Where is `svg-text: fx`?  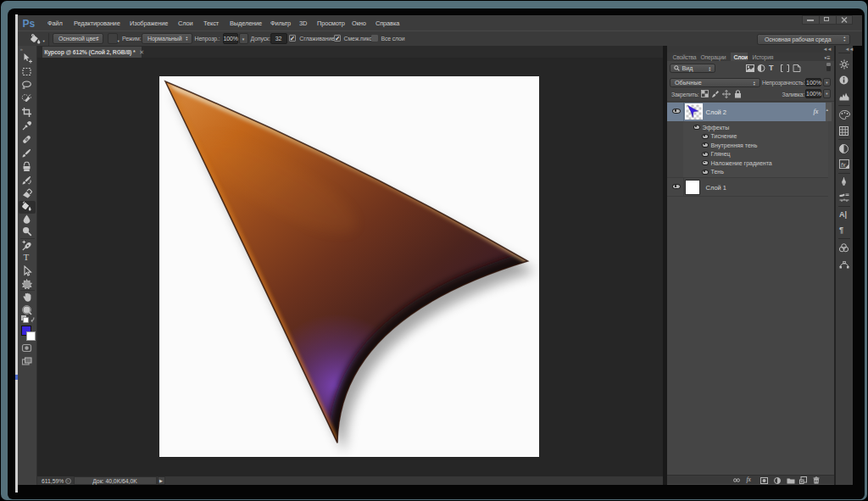
svg-text: fx is located at coordinates (843, 164).